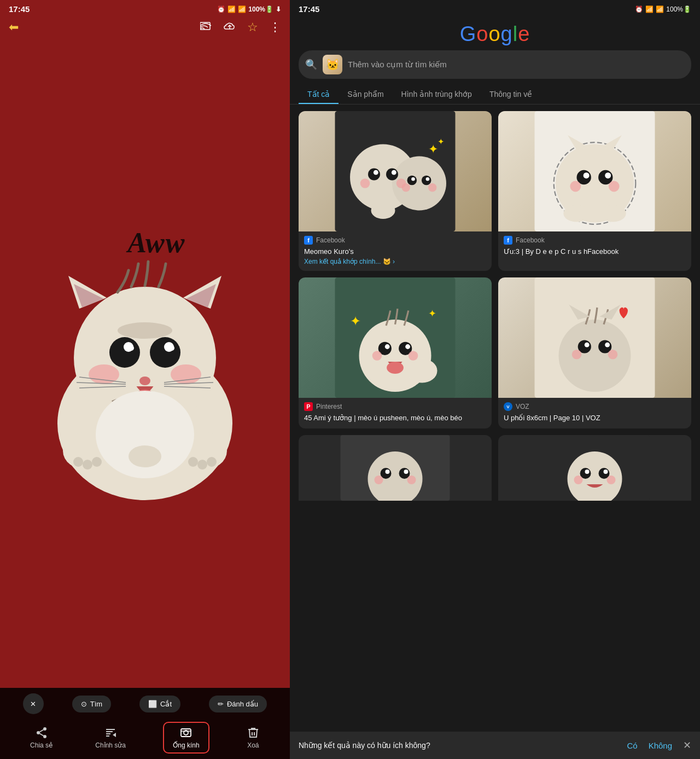 The image size is (700, 759). What do you see at coordinates (160, 704) in the screenshot?
I see `cut-button: ⬜ Cắt` at bounding box center [160, 704].